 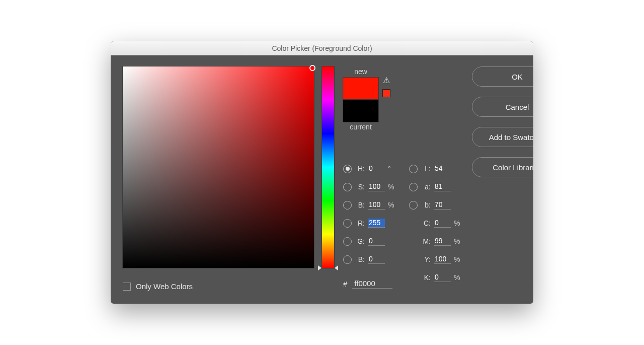 What do you see at coordinates (435, 241) in the screenshot?
I see `row-m: M: 99 %` at bounding box center [435, 241].